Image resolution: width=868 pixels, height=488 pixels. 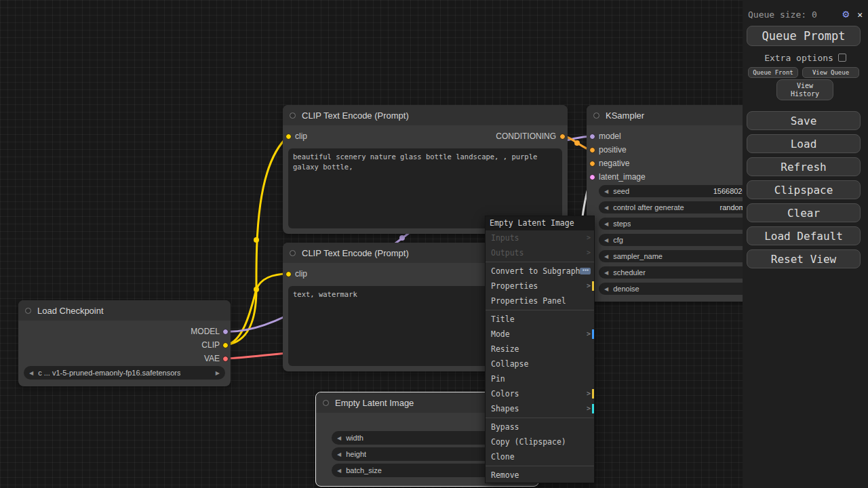 I want to click on ckpt-name-widget: ◀ c ... v1-5-pruned-emaonly-fp16.safeten…, so click(x=125, y=373).